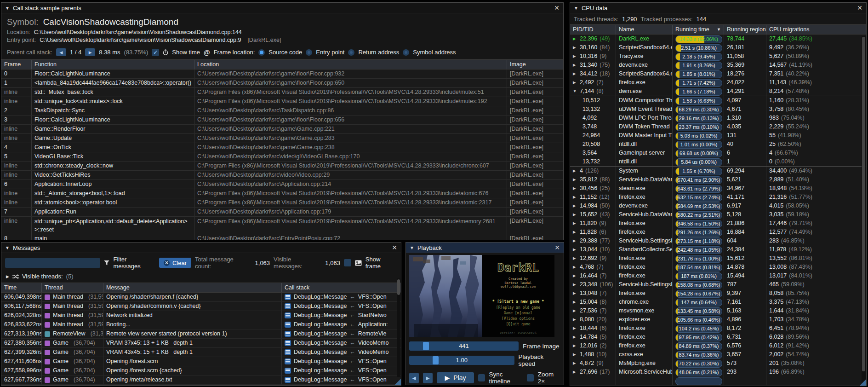 This screenshot has height=387, width=868. What do you see at coordinates (817, 29) in the screenshot?
I see `col-cpu-migrations: CPU migrations` at bounding box center [817, 29].